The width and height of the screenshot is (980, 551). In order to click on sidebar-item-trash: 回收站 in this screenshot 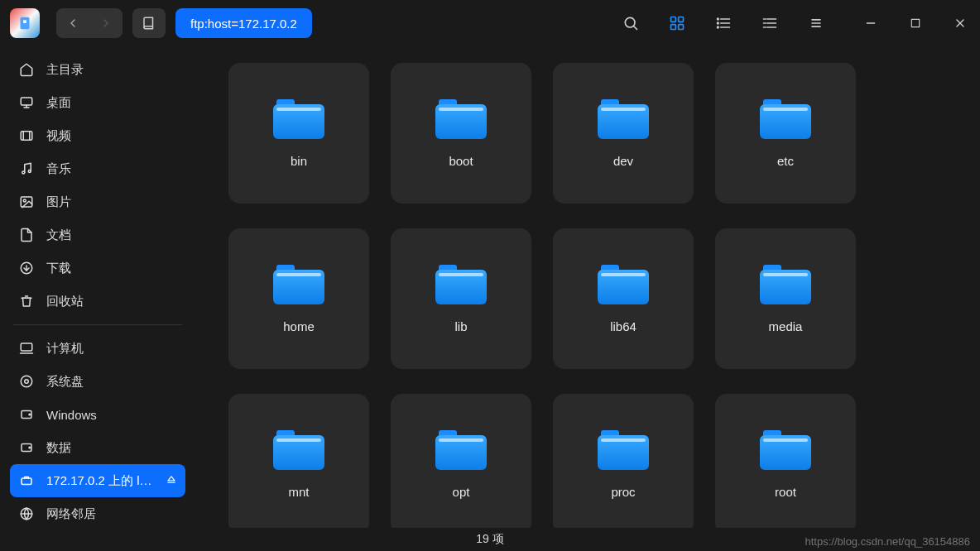, I will do `click(98, 301)`.